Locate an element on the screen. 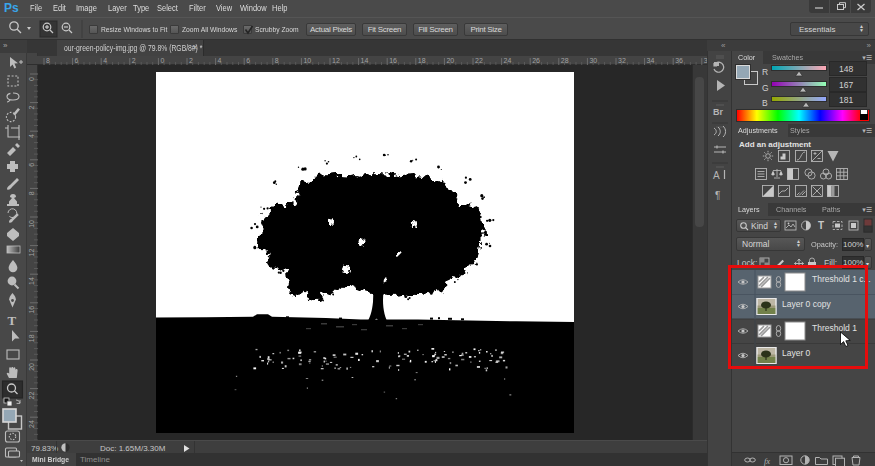 This screenshot has height=466, width=875. svg-text: Br is located at coordinates (718, 112).